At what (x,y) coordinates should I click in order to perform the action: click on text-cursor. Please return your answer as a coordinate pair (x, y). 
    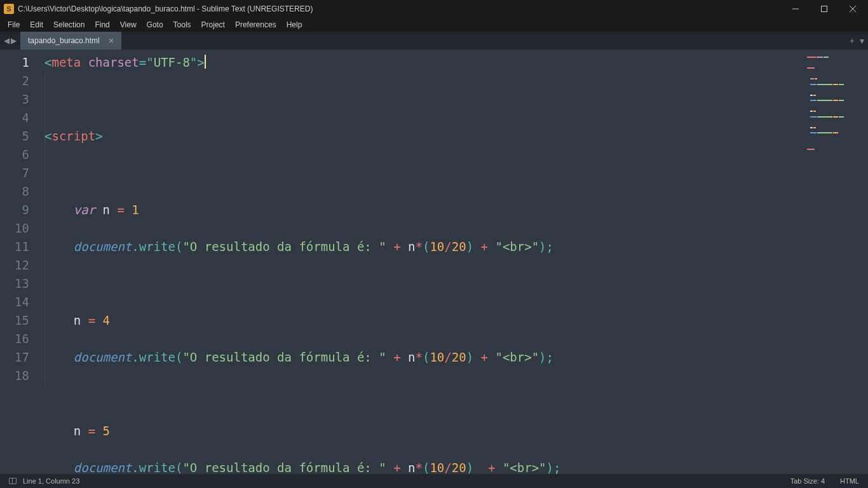
    Looking at the image, I should click on (205, 62).